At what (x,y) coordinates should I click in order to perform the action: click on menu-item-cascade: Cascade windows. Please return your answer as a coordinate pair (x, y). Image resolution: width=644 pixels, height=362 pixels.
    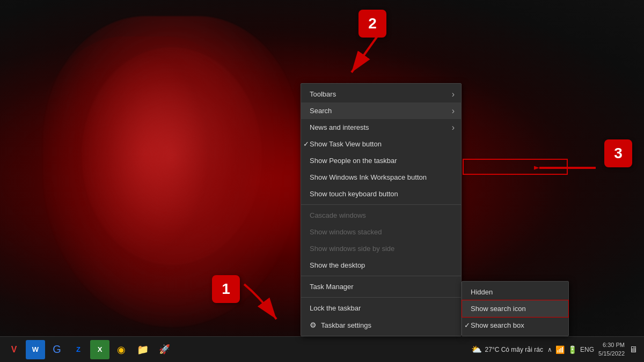
    Looking at the image, I should click on (381, 216).